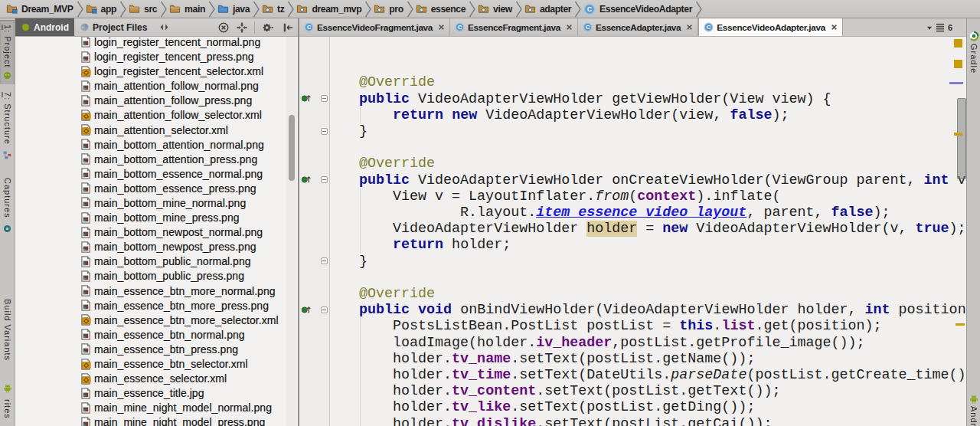 The height and width of the screenshot is (426, 980). What do you see at coordinates (292, 148) in the screenshot?
I see `project-scrollbar-thumb` at bounding box center [292, 148].